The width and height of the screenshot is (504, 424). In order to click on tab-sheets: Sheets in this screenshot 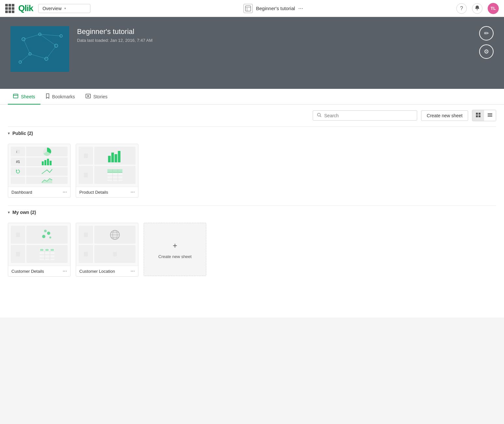, I will do `click(24, 97)`.